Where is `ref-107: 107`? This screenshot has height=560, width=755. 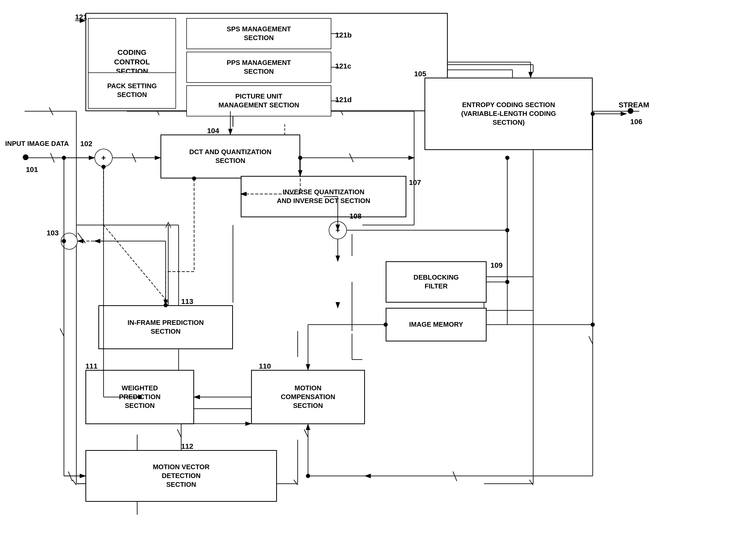
ref-107: 107 is located at coordinates (415, 183).